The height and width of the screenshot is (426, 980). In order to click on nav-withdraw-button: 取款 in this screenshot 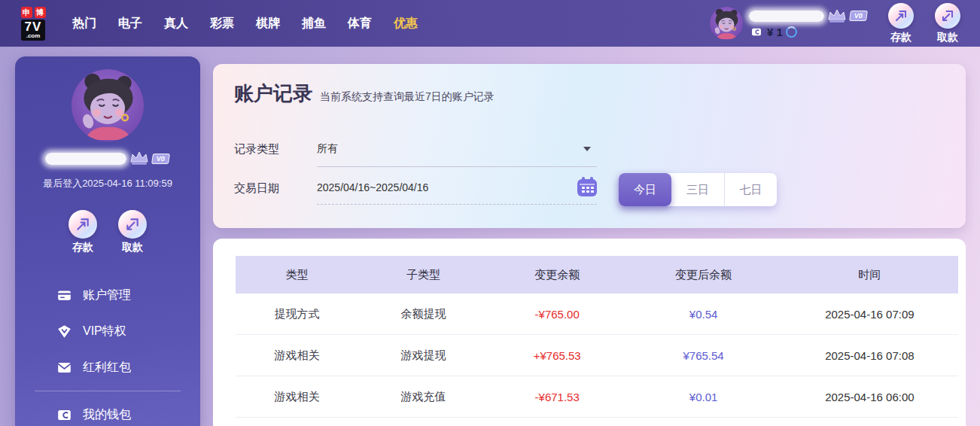, I will do `click(948, 24)`.